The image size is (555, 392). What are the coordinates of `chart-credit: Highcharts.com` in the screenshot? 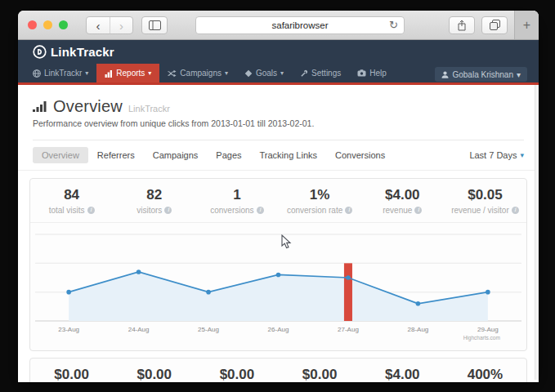 It's located at (482, 338).